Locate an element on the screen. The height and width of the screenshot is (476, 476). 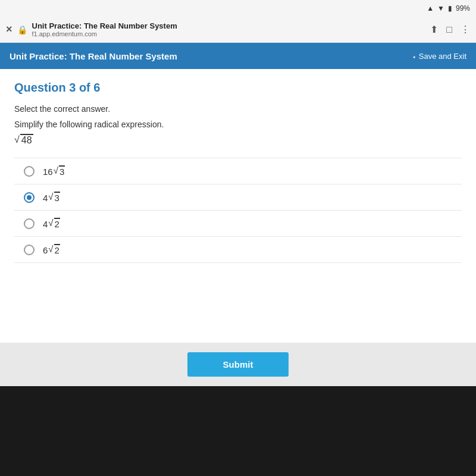
radio-b is located at coordinates (29, 198).